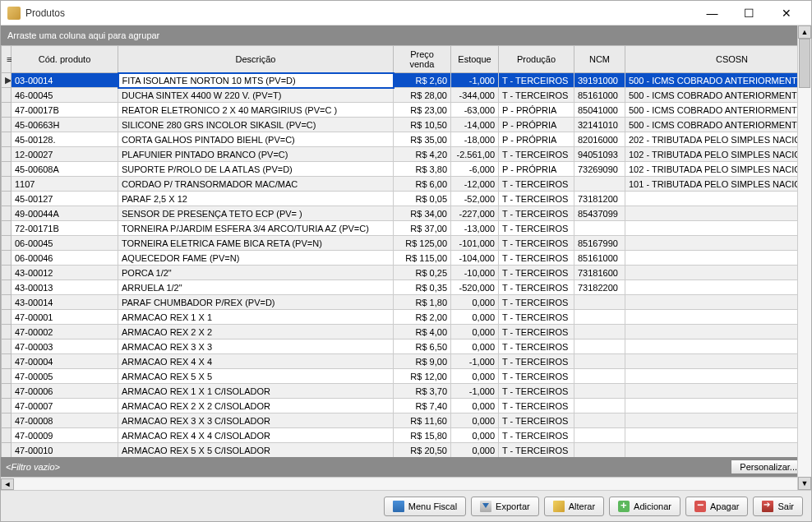 The width and height of the screenshot is (812, 522). Describe the element at coordinates (256, 184) in the screenshot. I see `cell-descricao: CORDAO P/ TRANSORMADOR MAC/MAC` at that location.